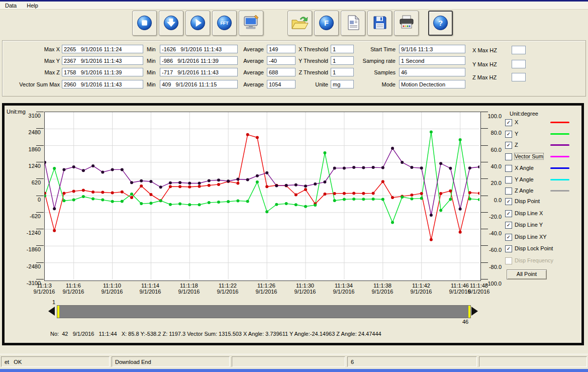 This screenshot has width=588, height=372. Describe the element at coordinates (297, 334) in the screenshot. I see `selected-point-info: No: 42 9/1/2016 11:1:44 X: 85.8 Y:-538.2…` at that location.